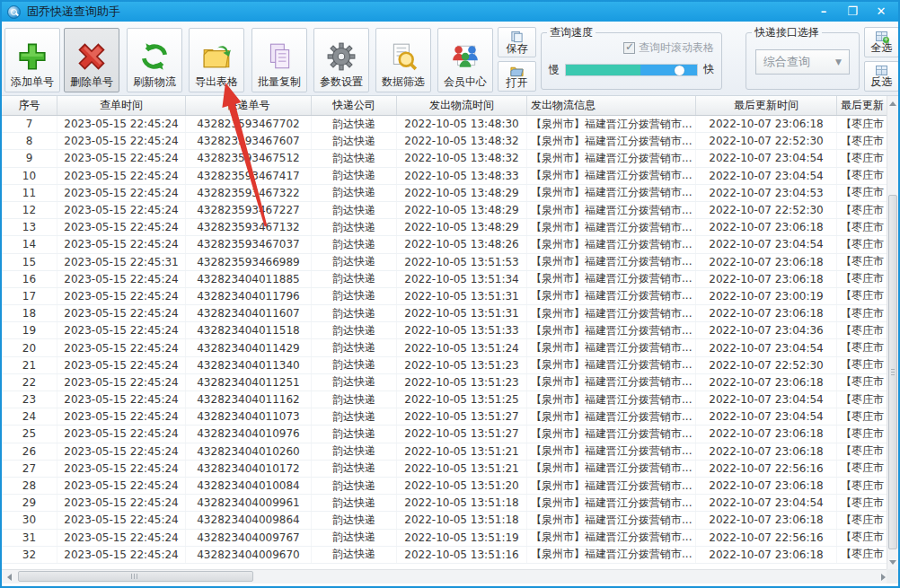 The height and width of the screenshot is (588, 900). What do you see at coordinates (30, 347) in the screenshot?
I see `table-cell: 20` at bounding box center [30, 347].